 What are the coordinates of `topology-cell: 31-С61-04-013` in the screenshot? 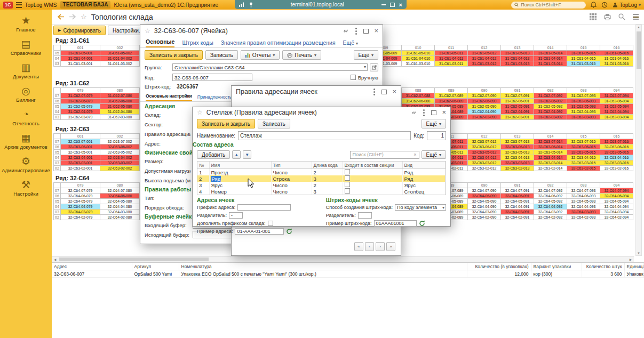 It's located at (518, 59).